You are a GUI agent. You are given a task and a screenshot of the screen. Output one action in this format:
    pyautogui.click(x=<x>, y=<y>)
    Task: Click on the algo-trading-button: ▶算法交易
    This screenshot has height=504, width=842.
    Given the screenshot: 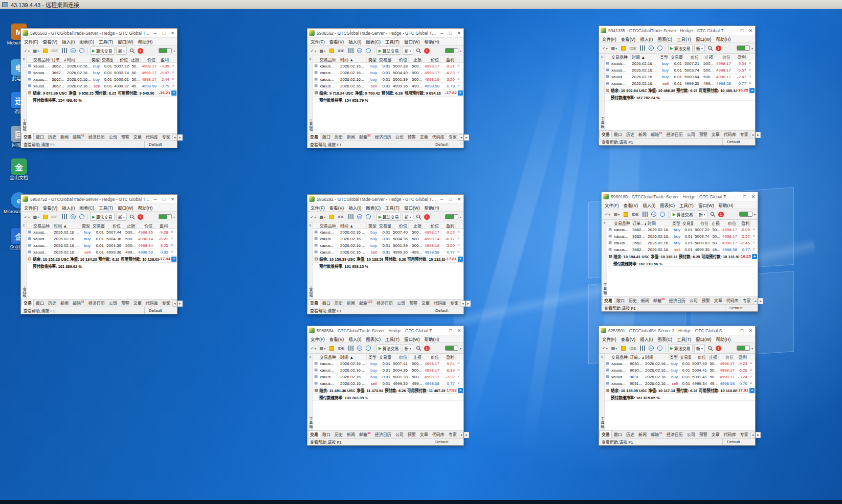 What is the action you would take?
    pyautogui.click(x=389, y=217)
    